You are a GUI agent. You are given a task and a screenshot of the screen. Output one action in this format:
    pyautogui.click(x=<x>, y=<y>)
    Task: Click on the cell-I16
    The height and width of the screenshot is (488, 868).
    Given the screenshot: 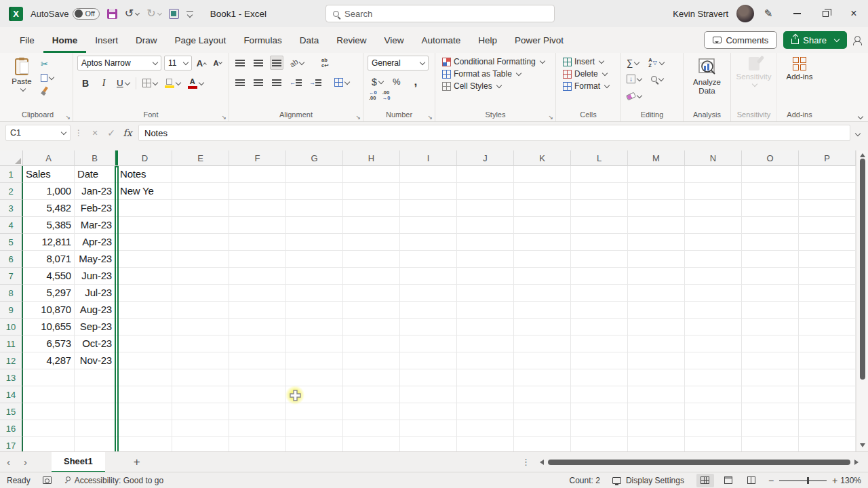 What is the action you would take?
    pyautogui.click(x=429, y=428)
    